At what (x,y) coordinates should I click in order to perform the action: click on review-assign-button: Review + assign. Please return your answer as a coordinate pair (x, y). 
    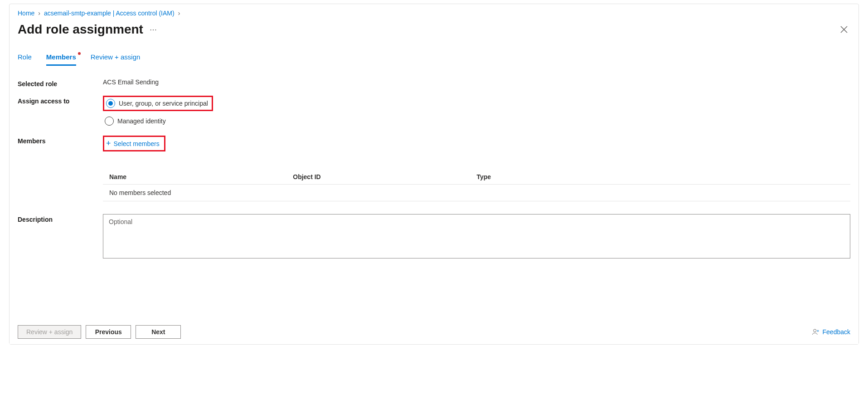
    Looking at the image, I should click on (49, 332).